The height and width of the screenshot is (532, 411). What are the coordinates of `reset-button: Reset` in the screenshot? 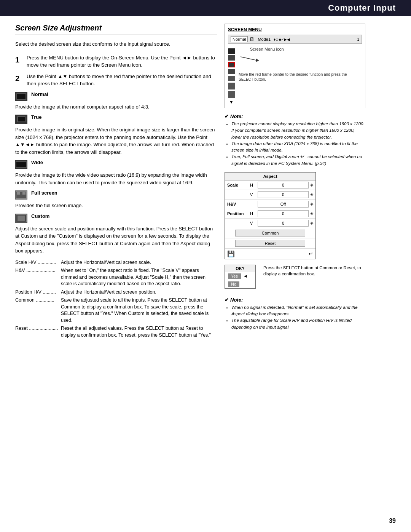 It's located at (270, 243).